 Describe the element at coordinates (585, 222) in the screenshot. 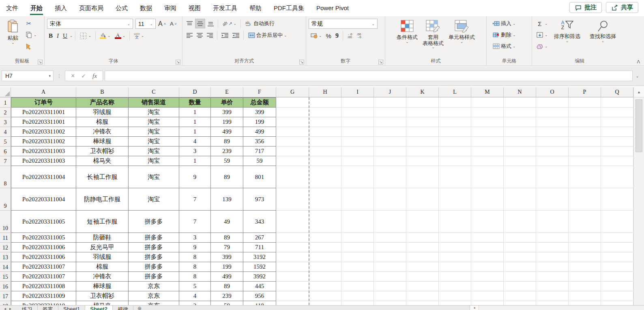

I see `cell-P10` at that location.